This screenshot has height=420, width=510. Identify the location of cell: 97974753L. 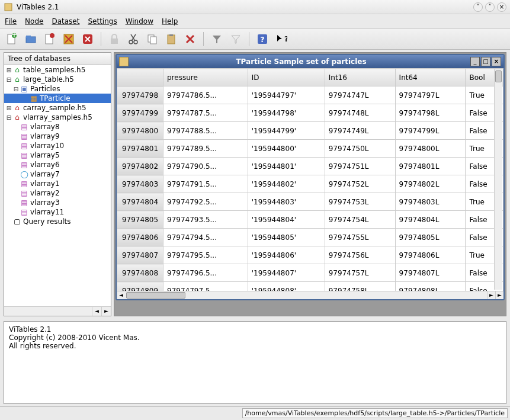
(360, 202).